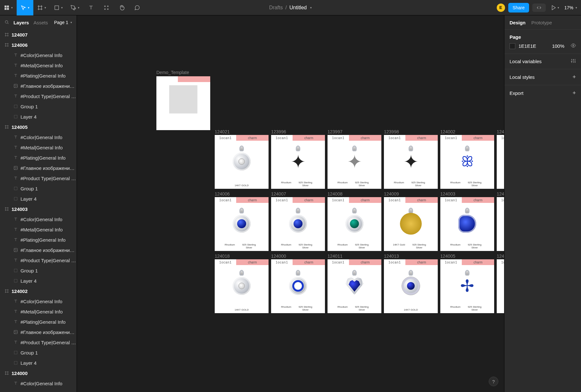 This screenshot has width=581, height=392. Describe the element at coordinates (183, 103) in the screenshot. I see `demo-card` at that location.